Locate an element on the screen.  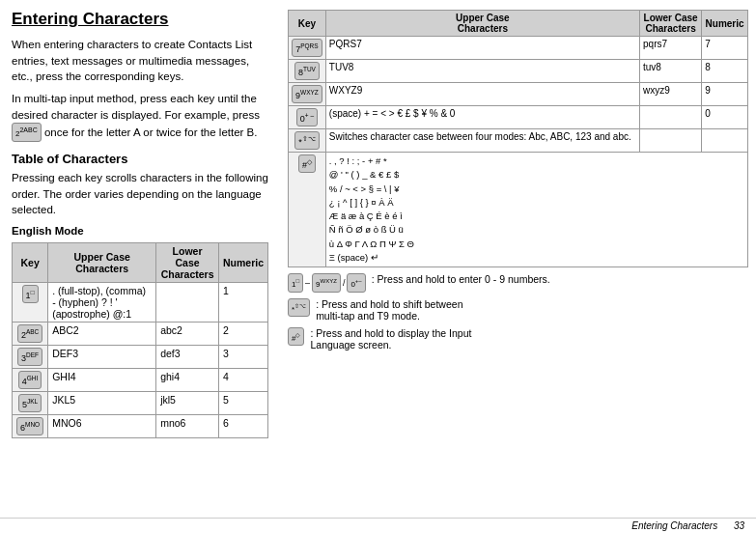
right-table-row: #◇. , ? ! : ; - + # *@ ' " ( ) _ & € £ $… is located at coordinates (518, 210).